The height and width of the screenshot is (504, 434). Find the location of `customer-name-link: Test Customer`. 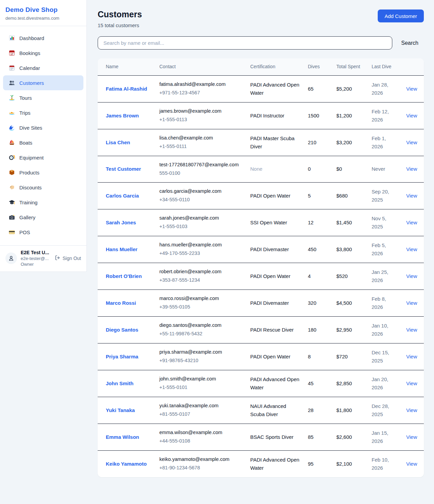

customer-name-link: Test Customer is located at coordinates (123, 169).